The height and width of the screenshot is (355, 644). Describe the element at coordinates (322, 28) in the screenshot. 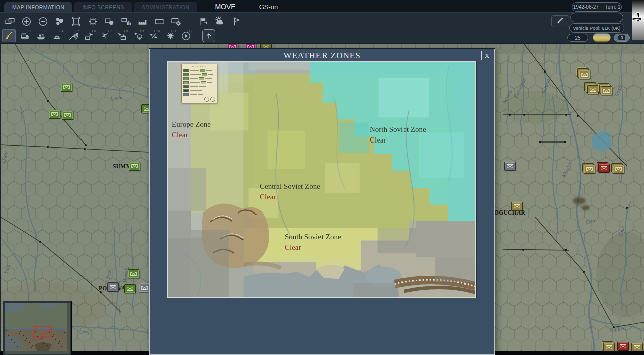

I see `toolbar: F1F2F3F4F5F6F7F8F9F10F11F12` at that location.